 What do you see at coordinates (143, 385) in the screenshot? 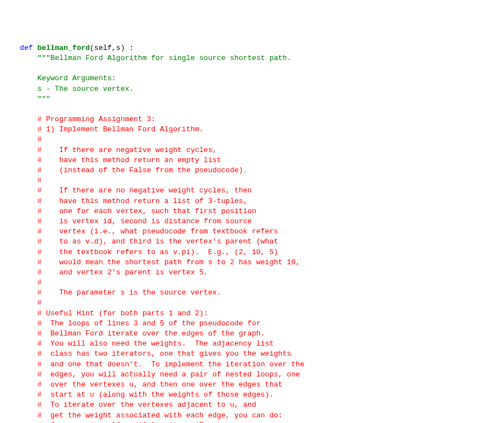
I see `comment-line: # over the vertexes u, and then one over…` at bounding box center [143, 385].